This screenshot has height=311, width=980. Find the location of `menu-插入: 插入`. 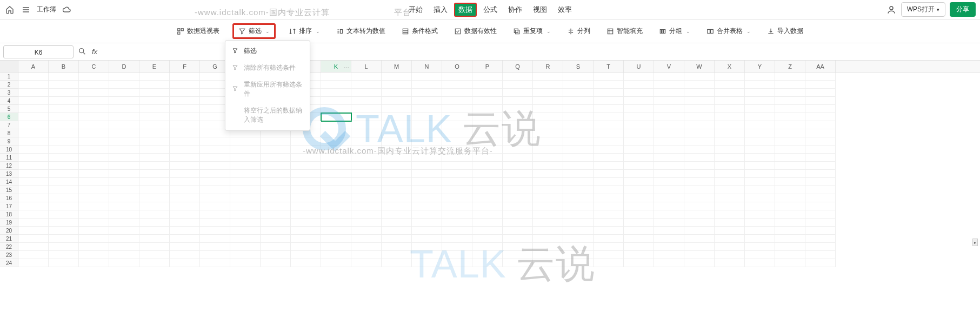

menu-插入: 插入 is located at coordinates (441, 10).